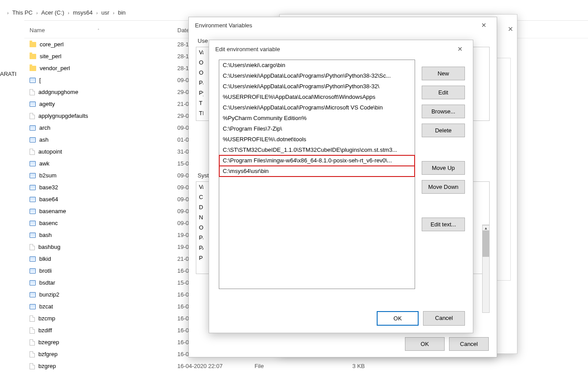  What do you see at coordinates (37, 30) in the screenshot?
I see `col-name: Name` at bounding box center [37, 30].